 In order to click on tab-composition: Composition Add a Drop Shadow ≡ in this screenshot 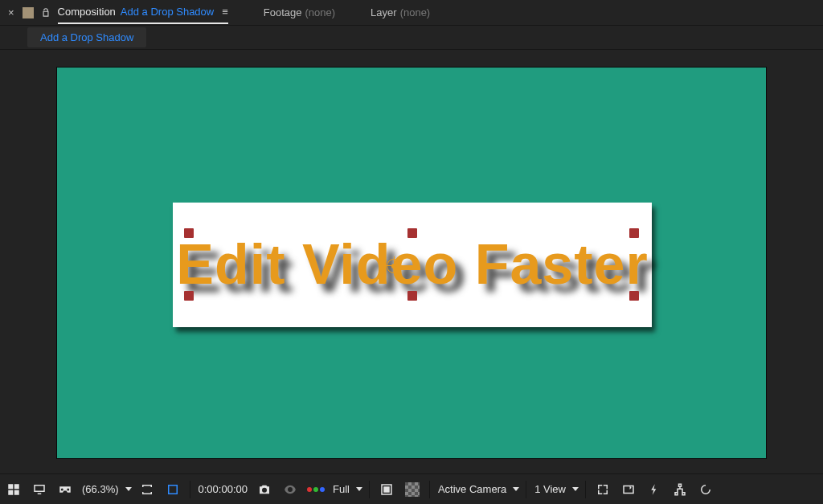, I will do `click(143, 13)`.